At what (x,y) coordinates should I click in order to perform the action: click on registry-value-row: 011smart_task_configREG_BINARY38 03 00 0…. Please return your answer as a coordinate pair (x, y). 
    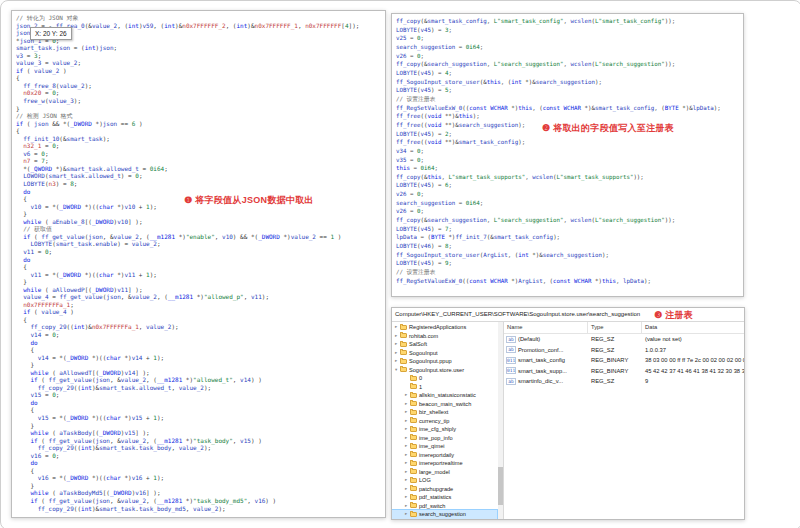
    Looking at the image, I should click on (624, 360).